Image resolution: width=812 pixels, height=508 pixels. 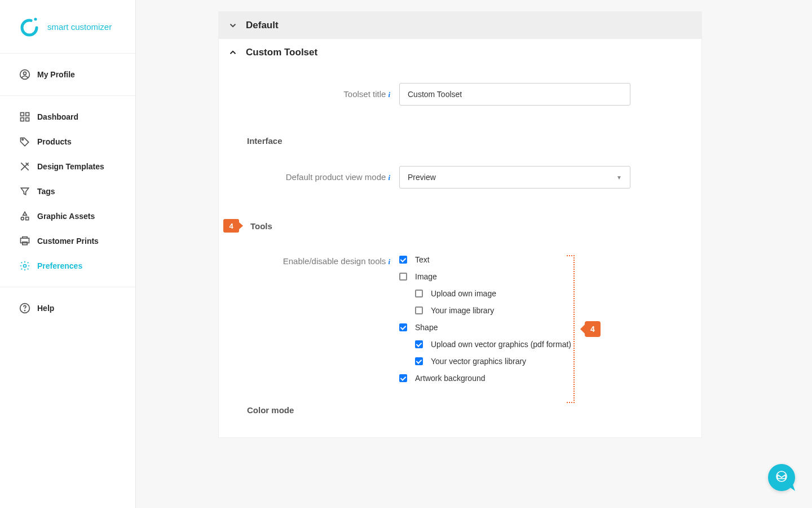 What do you see at coordinates (233, 52) in the screenshot?
I see `chevron-up-icon` at bounding box center [233, 52].